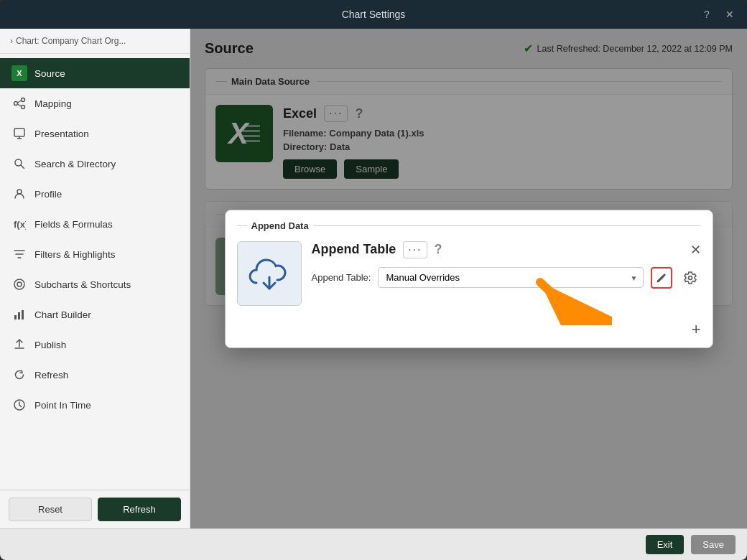  Describe the element at coordinates (662, 278) in the screenshot. I see `edit-icon-wrap` at that location.